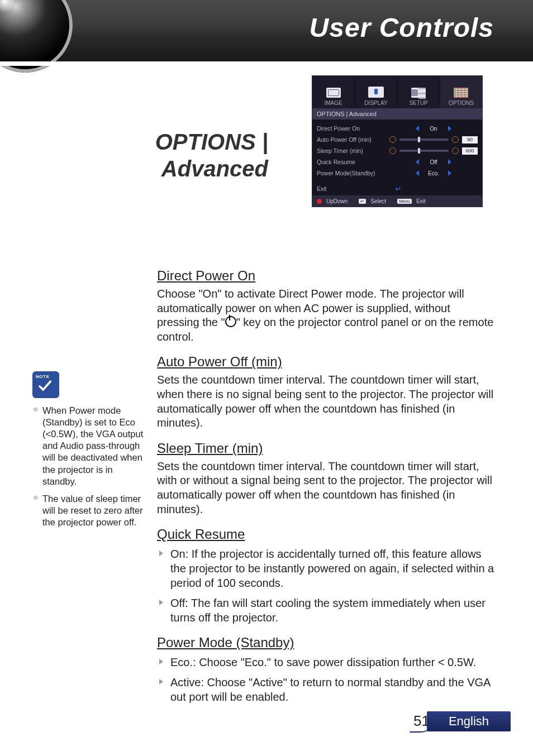  Describe the element at coordinates (353, 128) in the screenshot. I see `row-direct-power-on-label: Direct Power On` at that location.